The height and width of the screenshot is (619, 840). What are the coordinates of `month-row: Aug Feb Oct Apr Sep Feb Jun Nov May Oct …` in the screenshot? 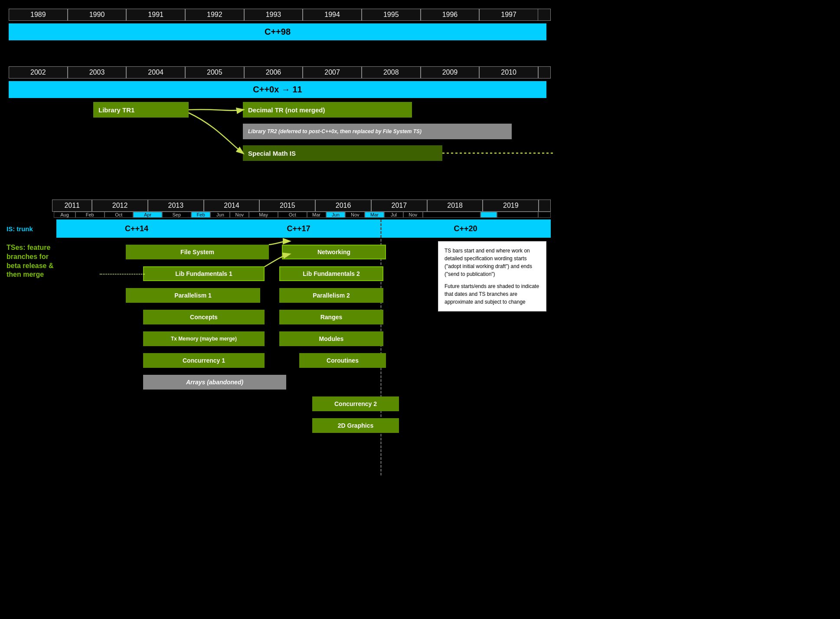 It's located at (278, 215).